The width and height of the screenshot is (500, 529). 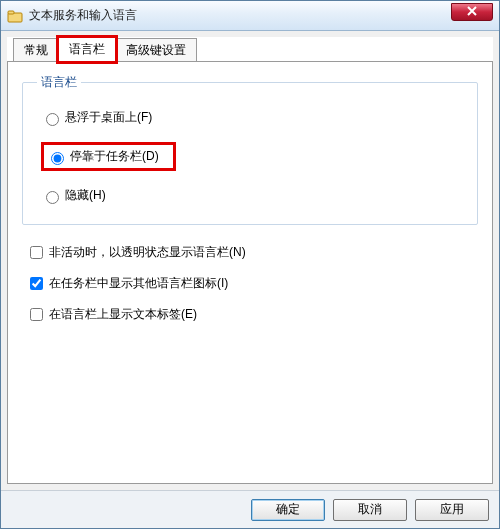 What do you see at coordinates (108, 118) in the screenshot?
I see `radio-label: 悬浮于桌面上(F)` at bounding box center [108, 118].